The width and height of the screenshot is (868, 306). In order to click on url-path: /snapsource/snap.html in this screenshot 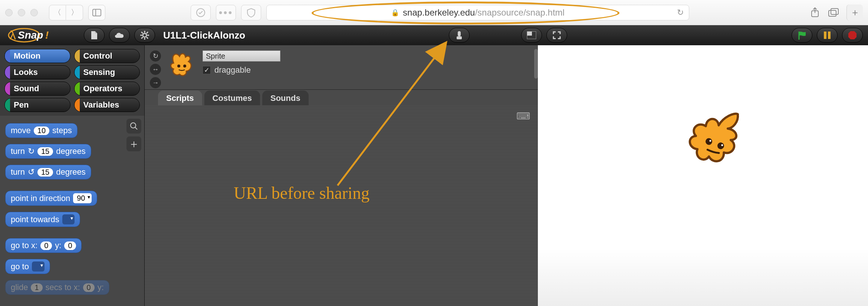, I will do `click(519, 13)`.